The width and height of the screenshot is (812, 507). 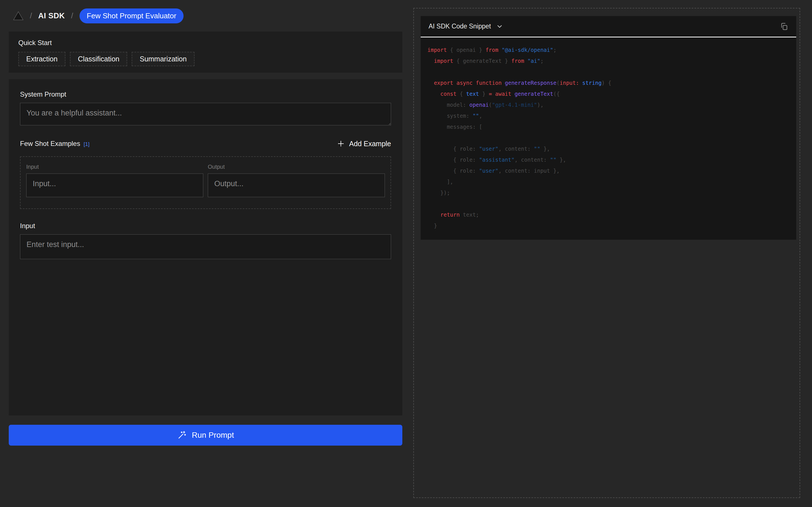 I want to click on code-line: messages: [, so click(x=611, y=127).